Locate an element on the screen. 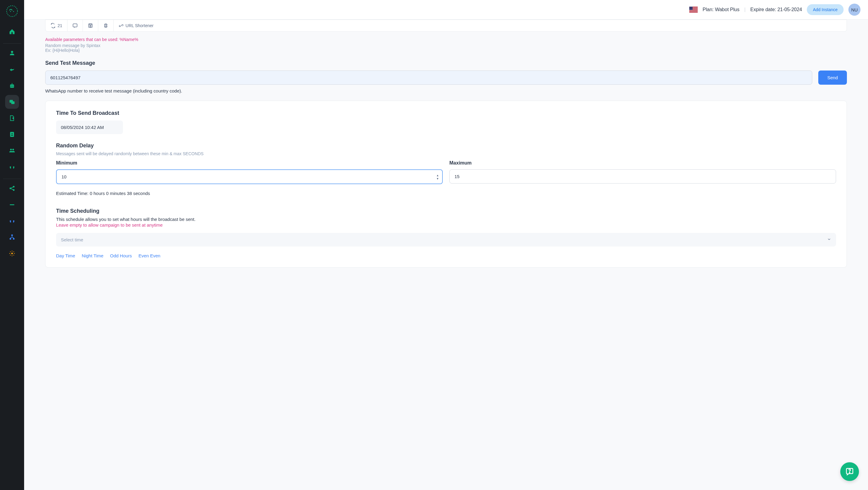 This screenshot has width=868, height=490. help-fab is located at coordinates (850, 472).